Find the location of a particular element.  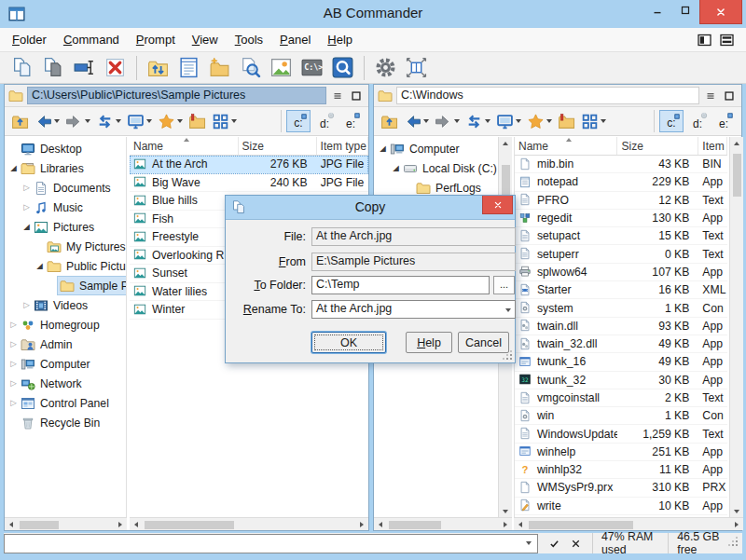

tree-item-computer: ▷Computer is located at coordinates (65, 363).